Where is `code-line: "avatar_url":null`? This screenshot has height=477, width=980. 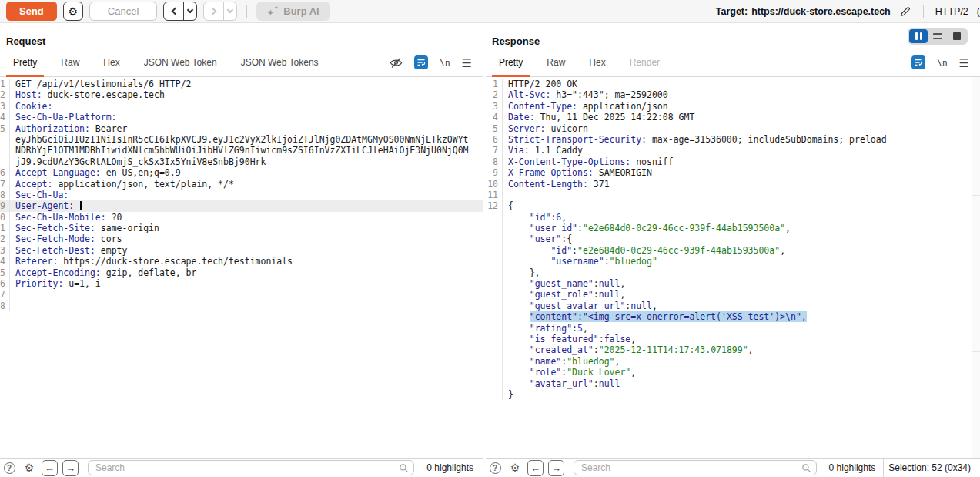
code-line: "avatar_url":null is located at coordinates (733, 384).